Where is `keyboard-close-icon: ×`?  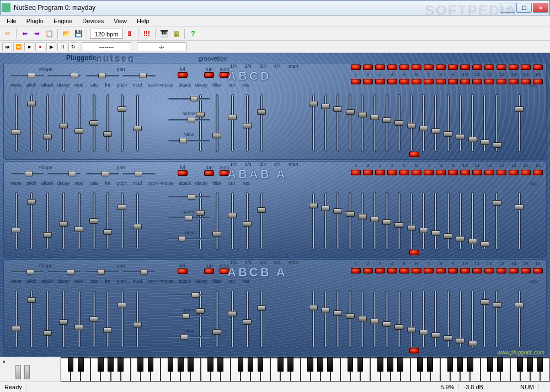 keyboard-close-icon: × is located at coordinates (4, 362).